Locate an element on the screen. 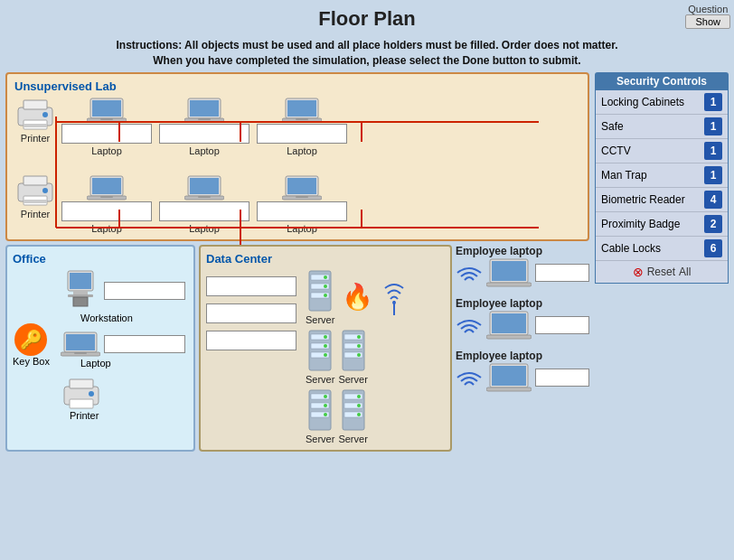 The image size is (734, 560). security-item-man-trap: Man Trap 1 is located at coordinates (662, 175).